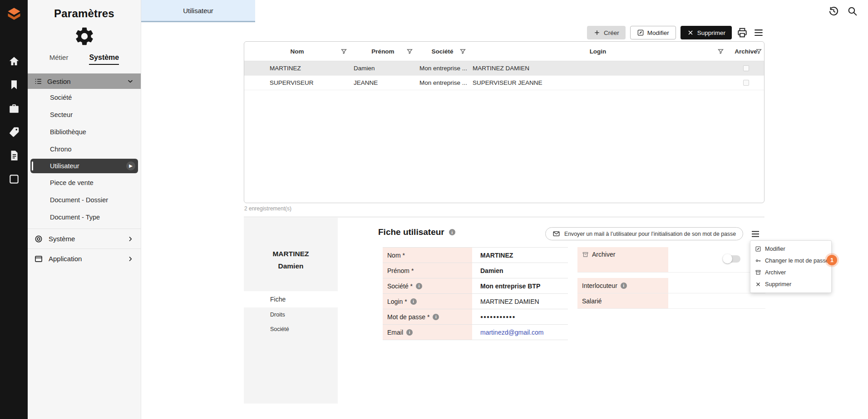 The height and width of the screenshot is (419, 868). I want to click on sidebar-item-label: Utilisateur, so click(64, 166).